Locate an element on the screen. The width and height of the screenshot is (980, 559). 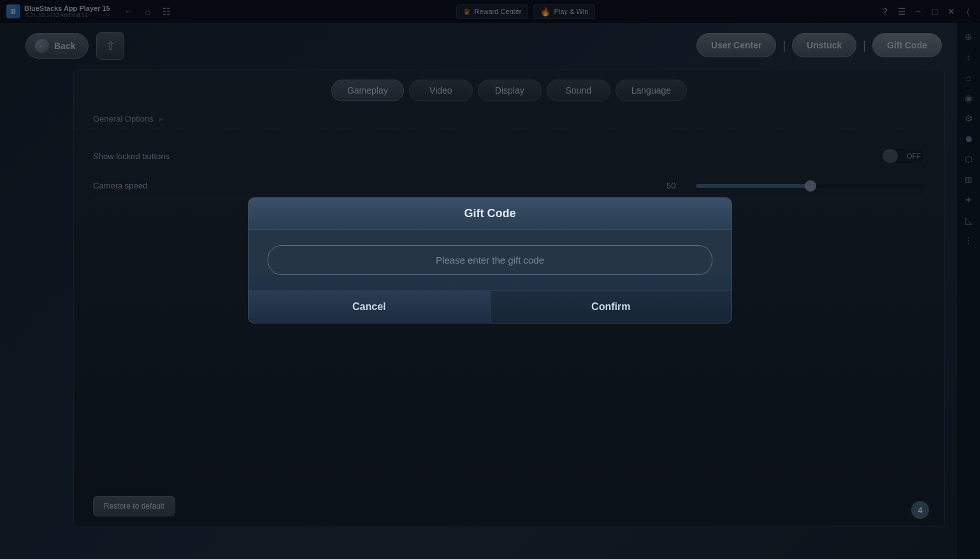
gift-code-modal: Gift Code Cancel Confirm is located at coordinates (490, 260).